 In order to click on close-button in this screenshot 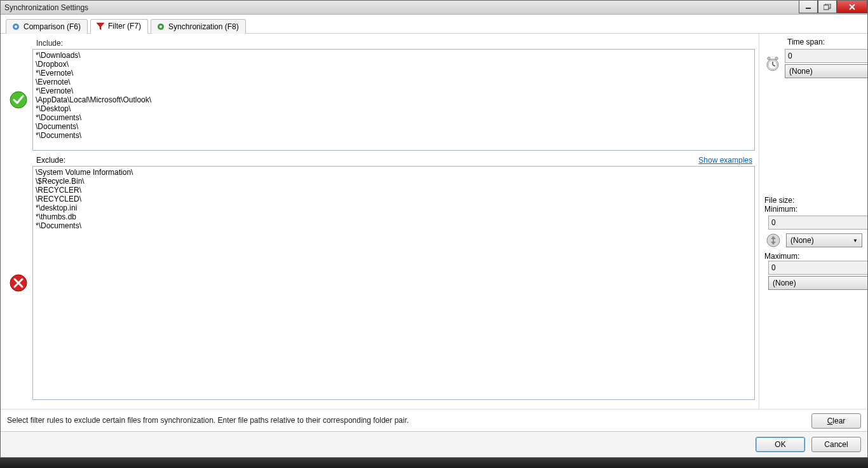, I will do `click(852, 7)`.